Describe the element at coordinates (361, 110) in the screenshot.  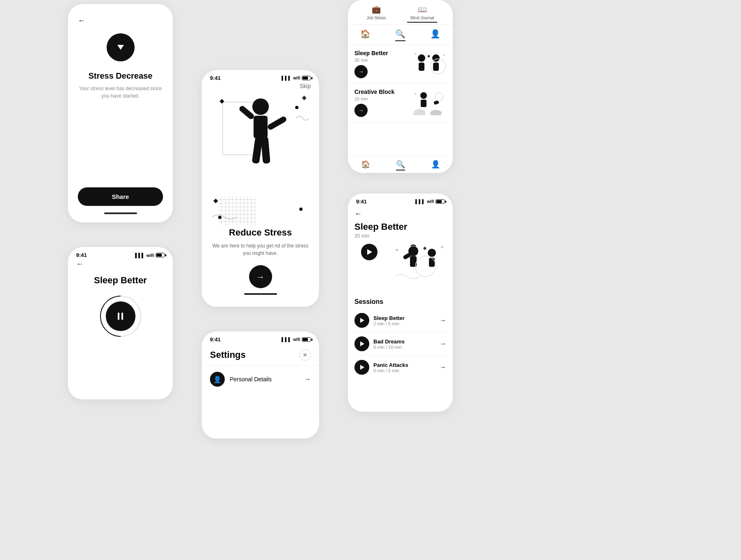
I see `session-creative-block-play: →` at that location.